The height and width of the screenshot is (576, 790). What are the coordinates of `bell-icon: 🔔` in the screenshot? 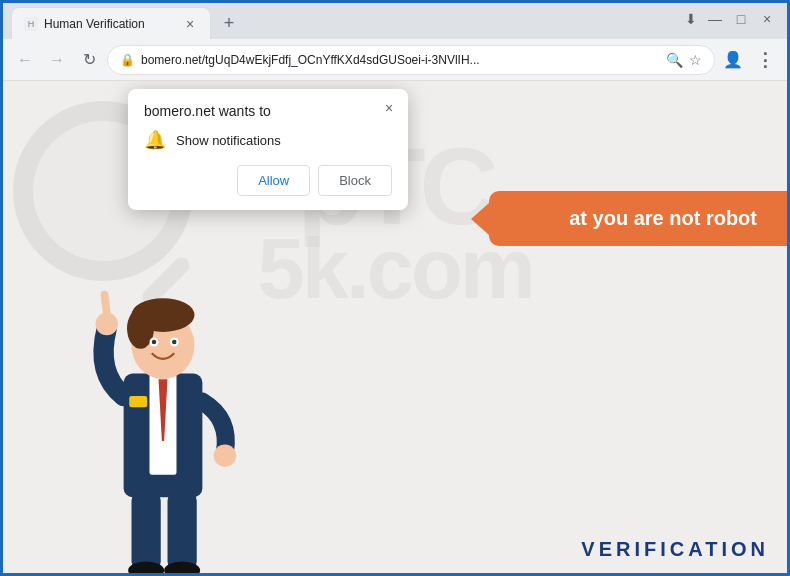 It's located at (155, 140).